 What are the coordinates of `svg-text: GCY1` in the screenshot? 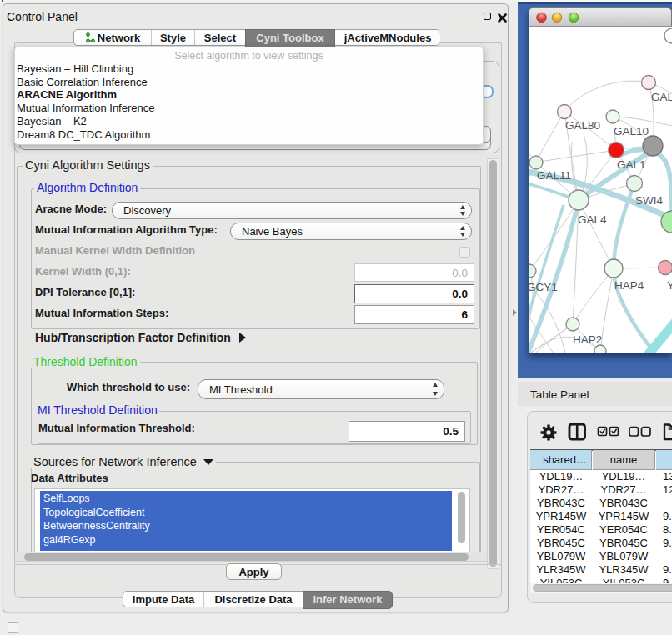 It's located at (544, 287).